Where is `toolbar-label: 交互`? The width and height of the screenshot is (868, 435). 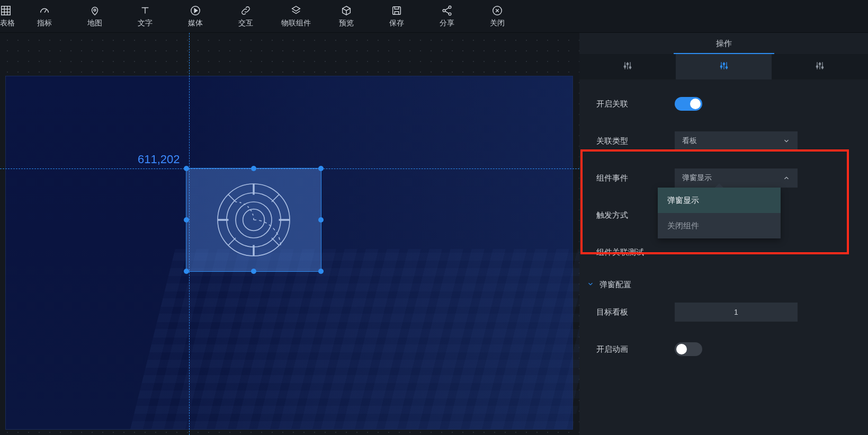
toolbar-label: 交互 is located at coordinates (246, 23).